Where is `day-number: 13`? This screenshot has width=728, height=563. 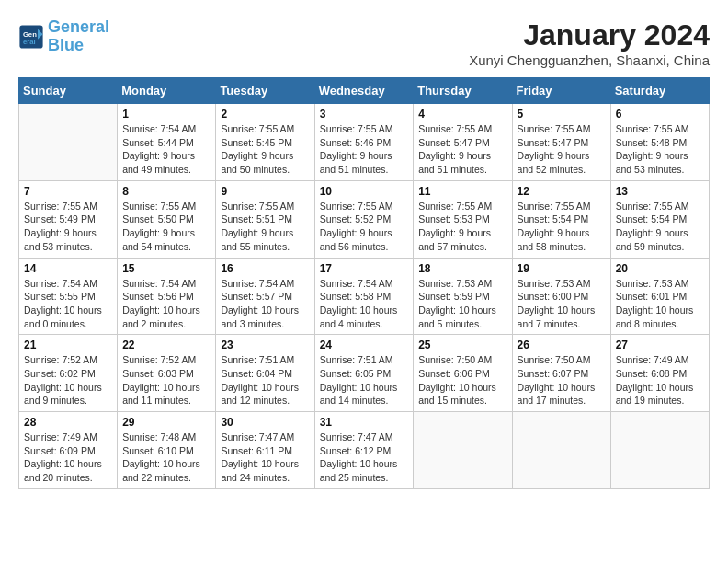 day-number: 13 is located at coordinates (660, 191).